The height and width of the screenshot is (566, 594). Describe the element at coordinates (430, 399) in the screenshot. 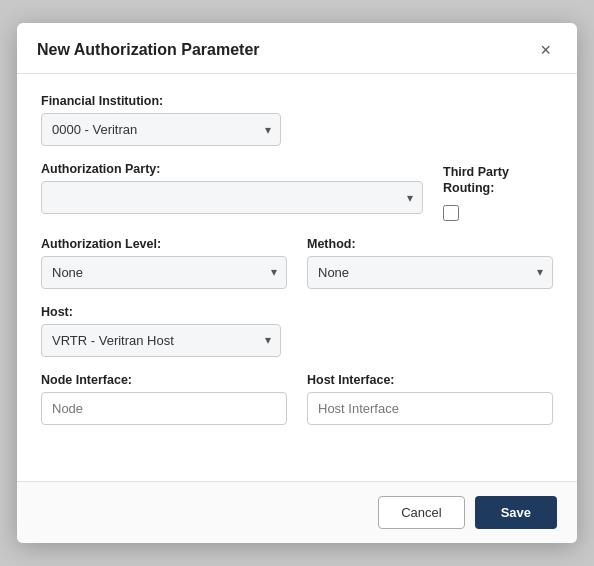

I see `host-interface-field: Host Interface:` at that location.